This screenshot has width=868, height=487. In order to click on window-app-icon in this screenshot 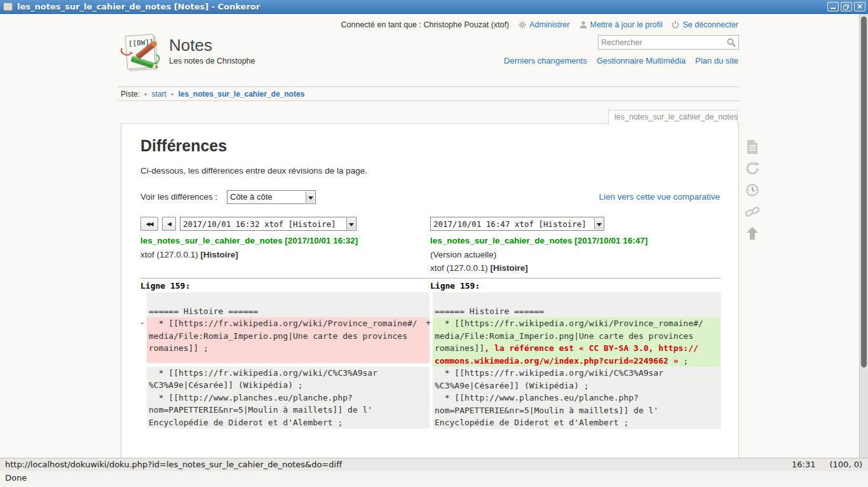, I will do `click(8, 6)`.